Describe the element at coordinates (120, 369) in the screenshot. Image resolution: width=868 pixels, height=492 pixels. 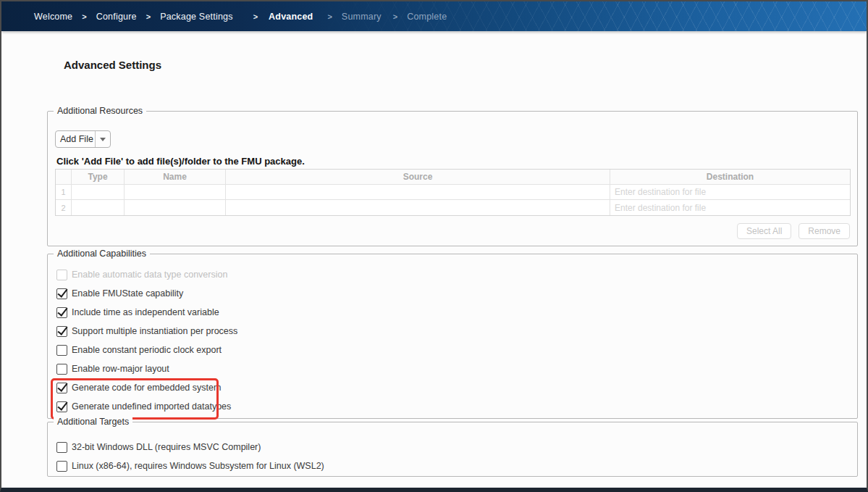
I see `checkbox-label: Enable row-major layout` at that location.